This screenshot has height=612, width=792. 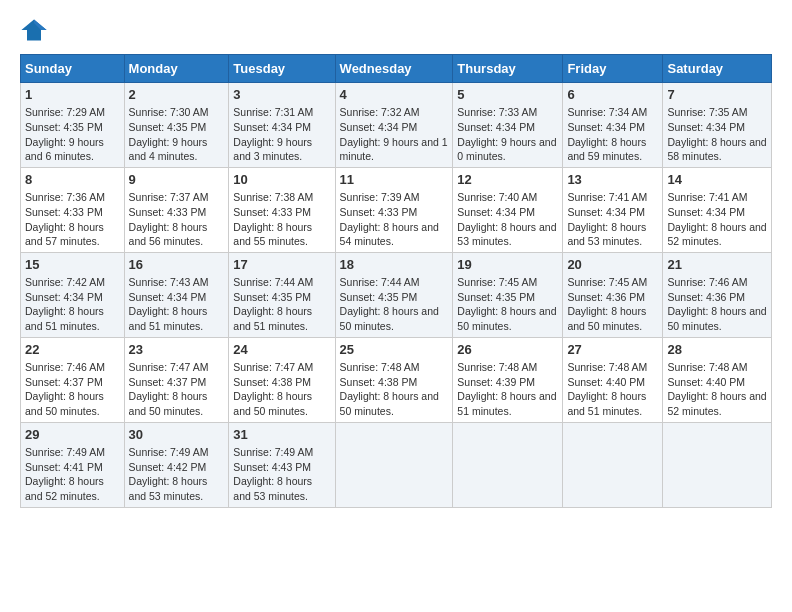 I want to click on logo-icon, so click(x=34, y=30).